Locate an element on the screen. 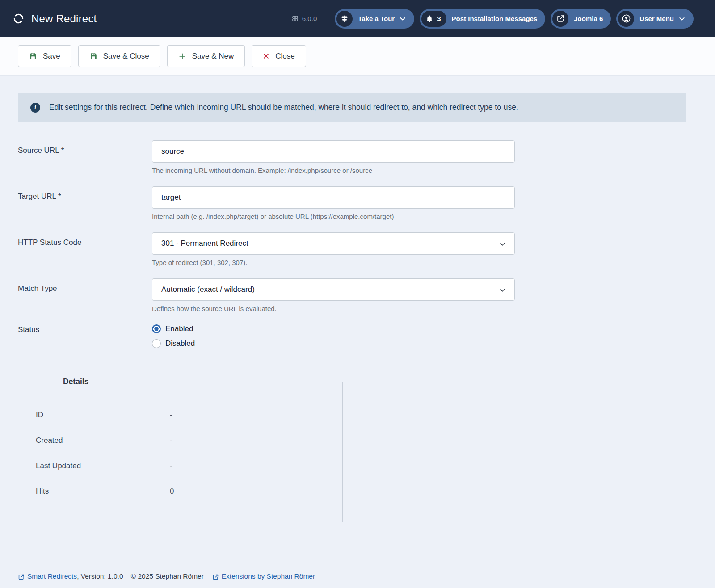 The image size is (715, 588). page-title: New Redirect is located at coordinates (64, 19).